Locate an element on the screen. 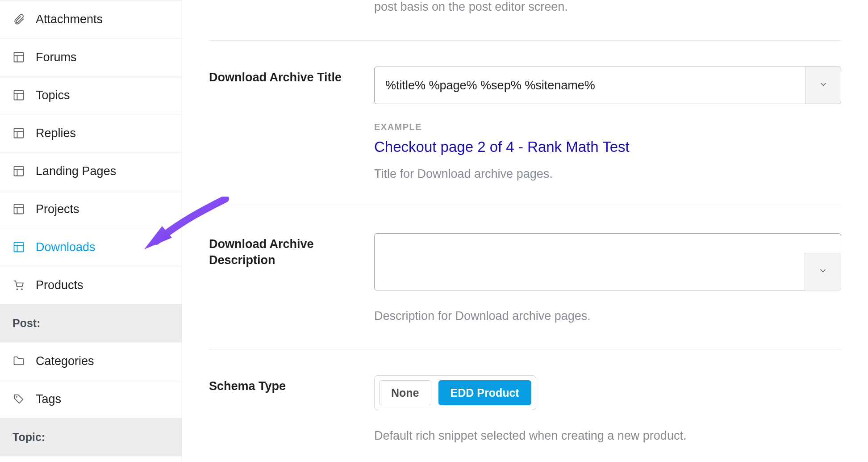  description-variables-dropdown is located at coordinates (823, 272).